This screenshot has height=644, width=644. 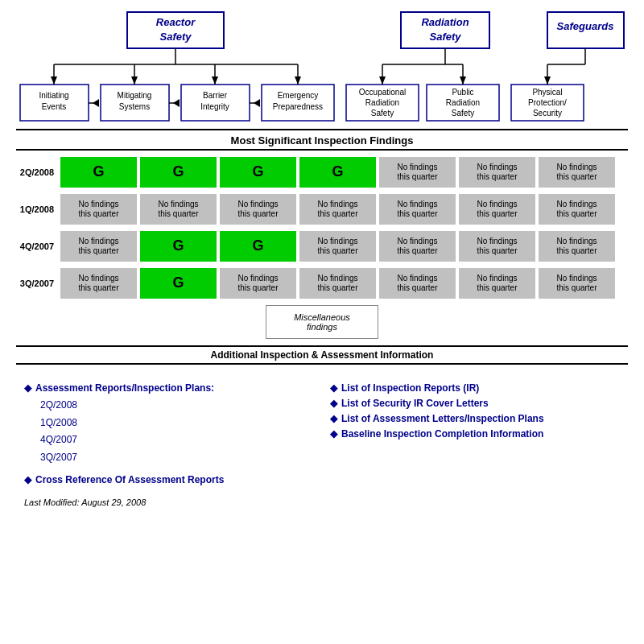 What do you see at coordinates (98, 209) in the screenshot?
I see `cell-1q2008-1: No findingsthis quarter` at bounding box center [98, 209].